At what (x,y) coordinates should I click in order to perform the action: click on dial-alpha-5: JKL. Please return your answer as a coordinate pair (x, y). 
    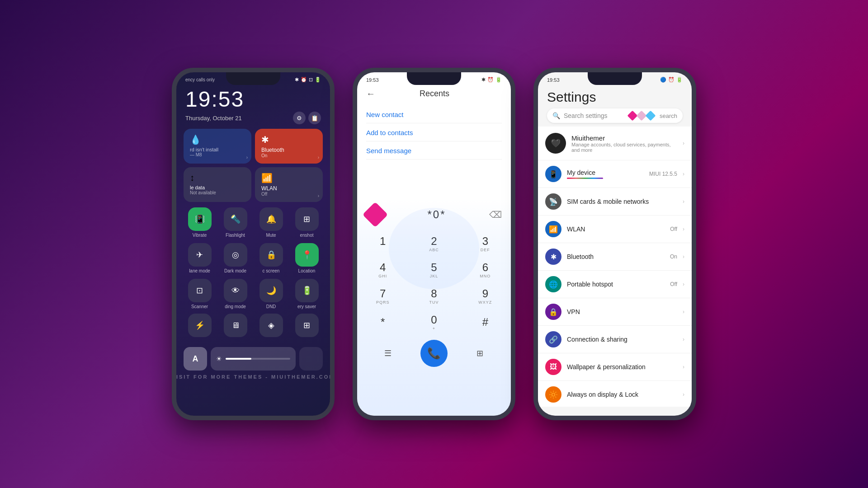
    Looking at the image, I should click on (434, 276).